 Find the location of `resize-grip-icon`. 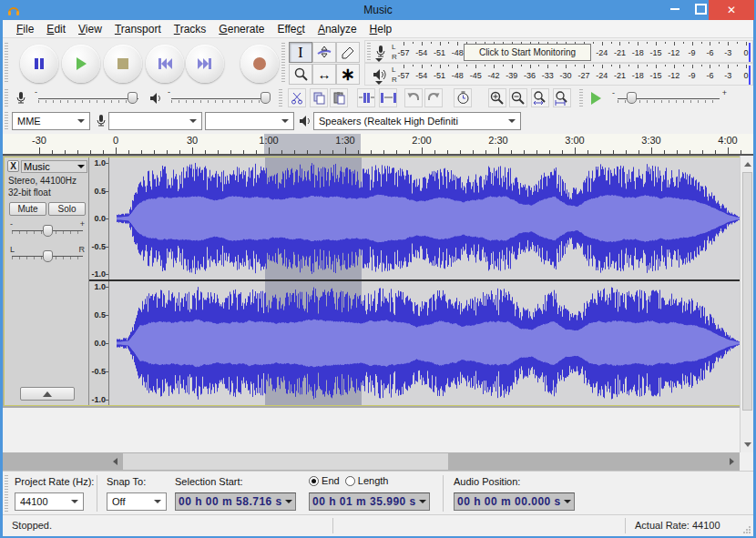

resize-grip-icon is located at coordinates (747, 530).